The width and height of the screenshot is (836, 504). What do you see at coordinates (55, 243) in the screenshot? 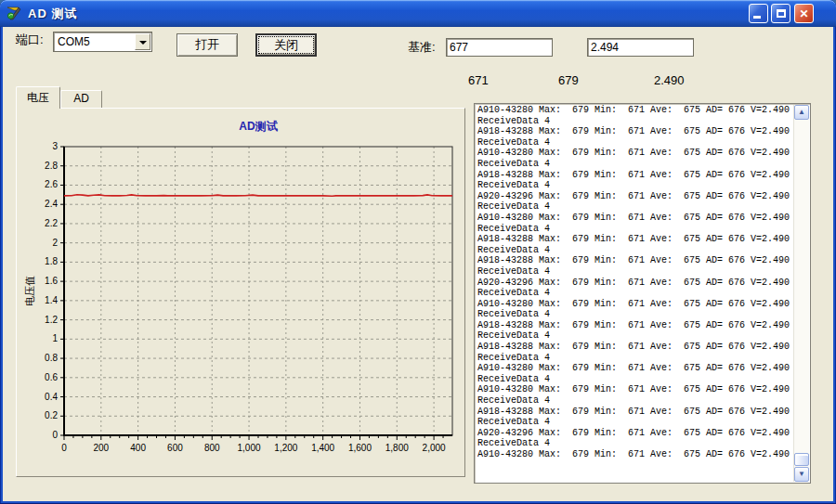
I see `svg-text: 2` at bounding box center [55, 243].